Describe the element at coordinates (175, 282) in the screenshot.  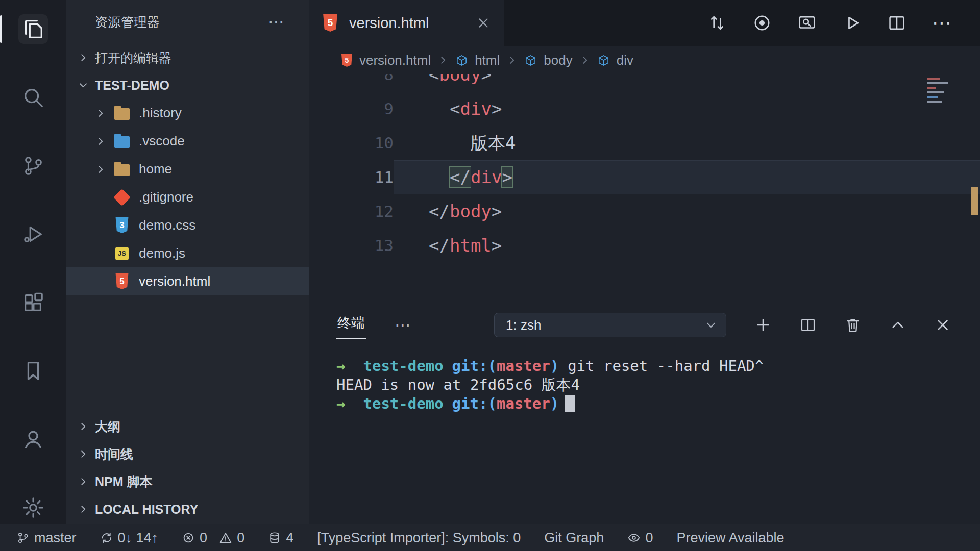
I see `file-label: version.html` at that location.